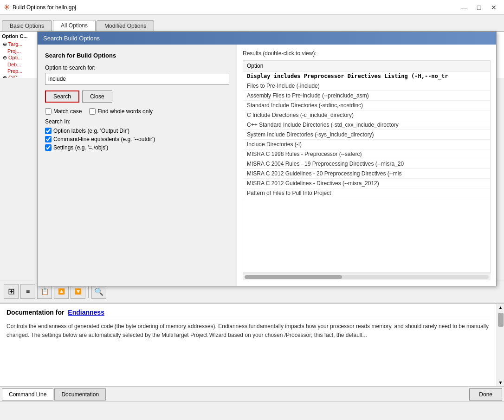  What do you see at coordinates (48, 139) in the screenshot?
I see `cmdline-checkbox` at bounding box center [48, 139].